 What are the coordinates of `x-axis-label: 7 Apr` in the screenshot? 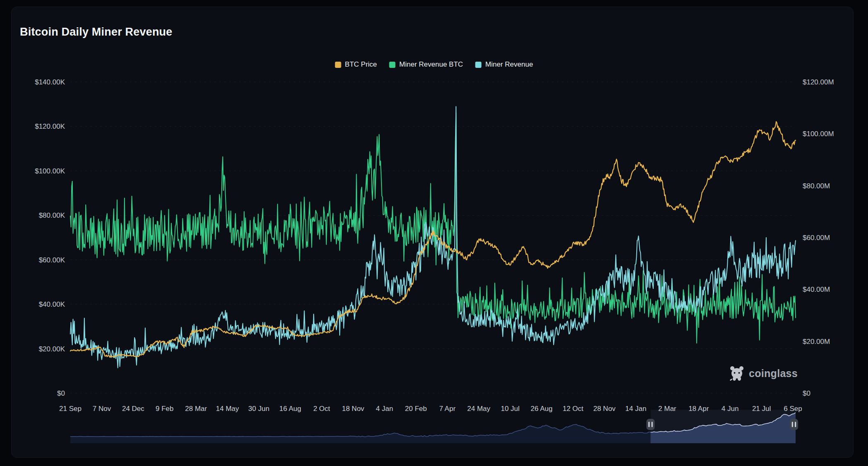 It's located at (447, 409).